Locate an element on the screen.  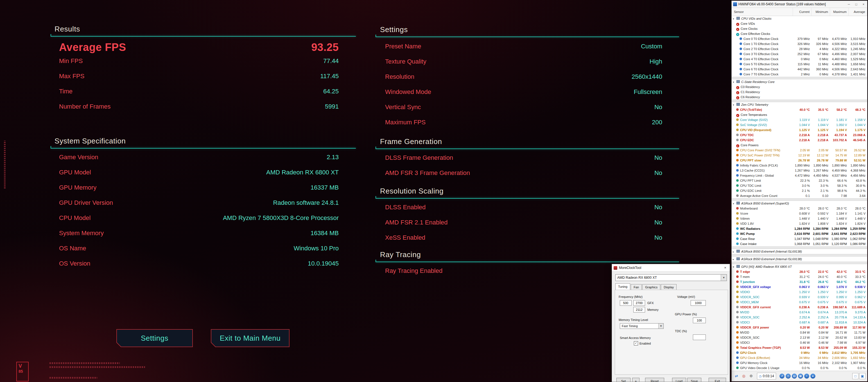
sensor-row: CPU EDC Limit2.1 %2.1 %98.8 %44.3 % is located at coordinates (799, 191).